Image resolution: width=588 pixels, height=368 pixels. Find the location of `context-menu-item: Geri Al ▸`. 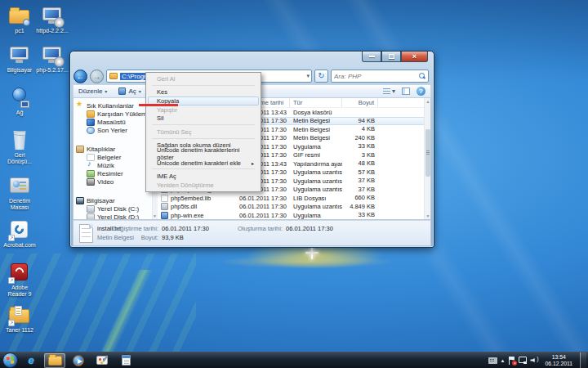

context-menu-item: Geri Al ▸ is located at coordinates (203, 79).